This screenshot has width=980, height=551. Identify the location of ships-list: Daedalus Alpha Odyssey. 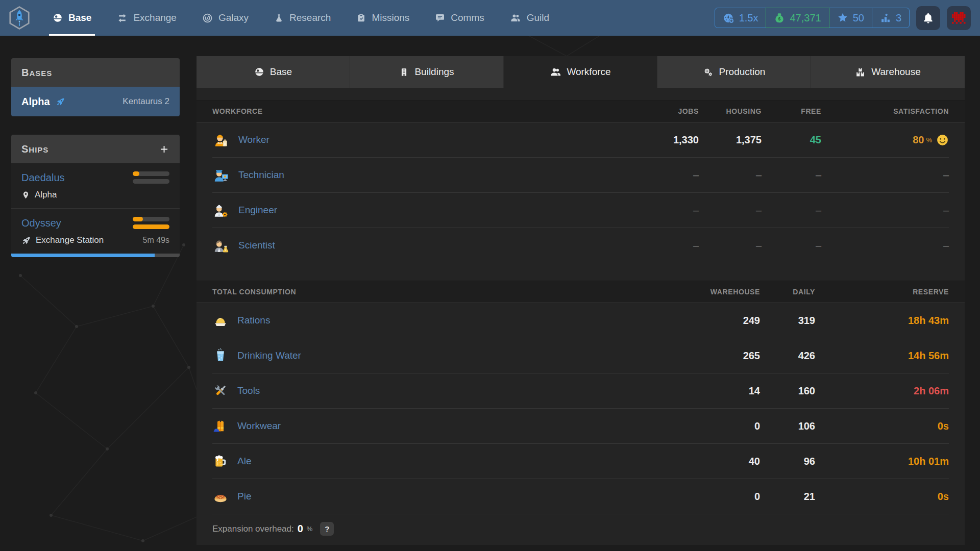
(95, 210).